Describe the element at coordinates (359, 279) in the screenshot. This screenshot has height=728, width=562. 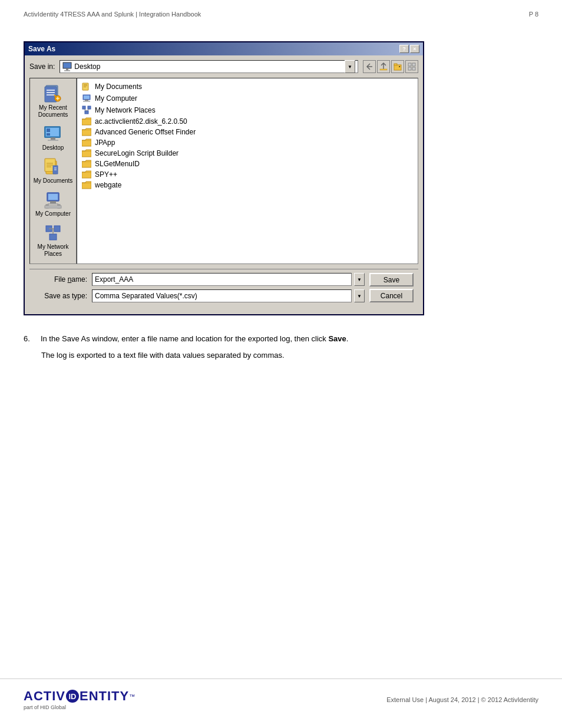
I see `file-name-dropdown-arrow: ▼` at that location.